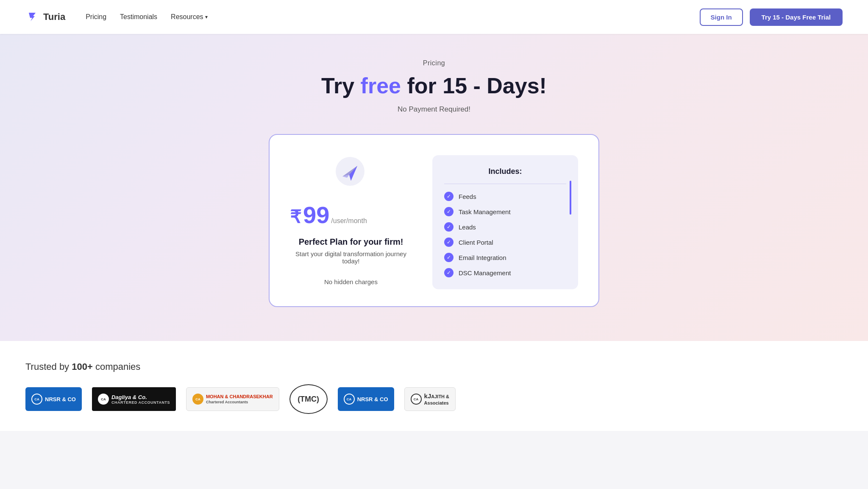  I want to click on mohan-sub: Chartered Accountants, so click(239, 402).